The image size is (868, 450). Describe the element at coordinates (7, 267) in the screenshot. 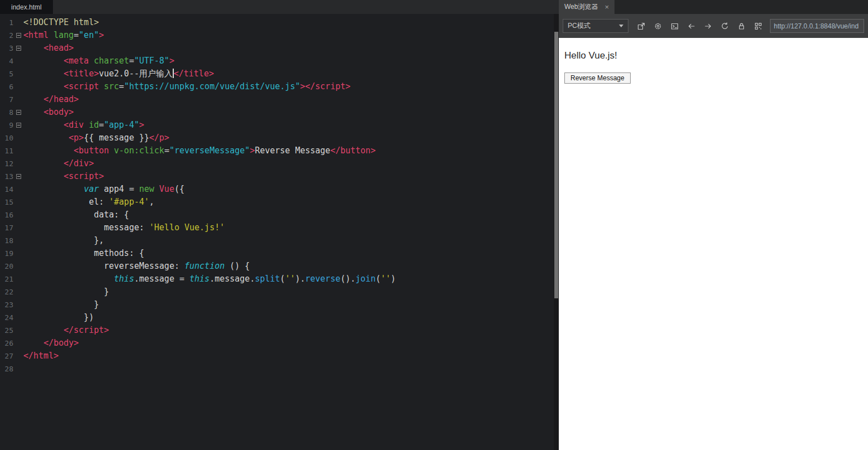

I see `line-number: 20` at that location.